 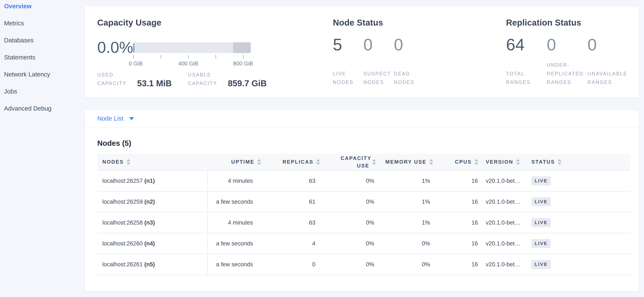 What do you see at coordinates (348, 60) in the screenshot?
I see `live-nodes-stat: 5 LIVE NODES` at bounding box center [348, 60].